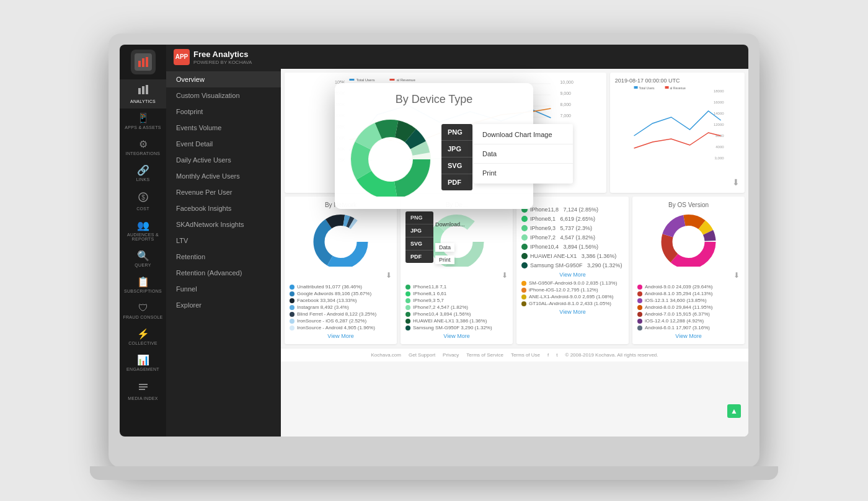  Describe the element at coordinates (143, 398) in the screenshot. I see `sidebar-label-media: MEDIA INDEX` at that location.